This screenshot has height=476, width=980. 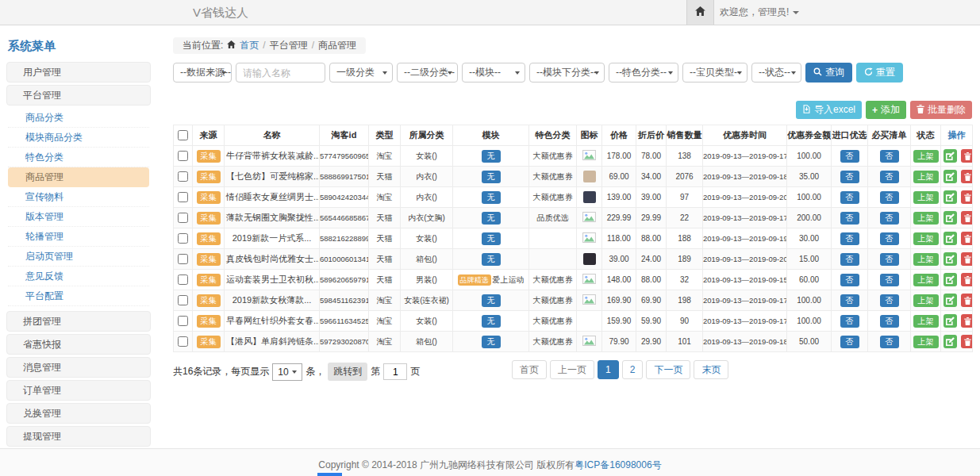 What do you see at coordinates (79, 321) in the screenshot?
I see `sidebar-item-12: 拼团管理` at bounding box center [79, 321].